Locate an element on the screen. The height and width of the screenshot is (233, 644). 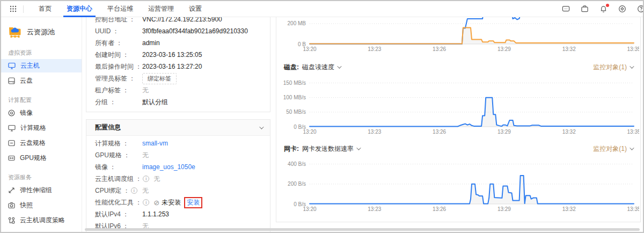
svg-text: 150 MB/s is located at coordinates (295, 83).